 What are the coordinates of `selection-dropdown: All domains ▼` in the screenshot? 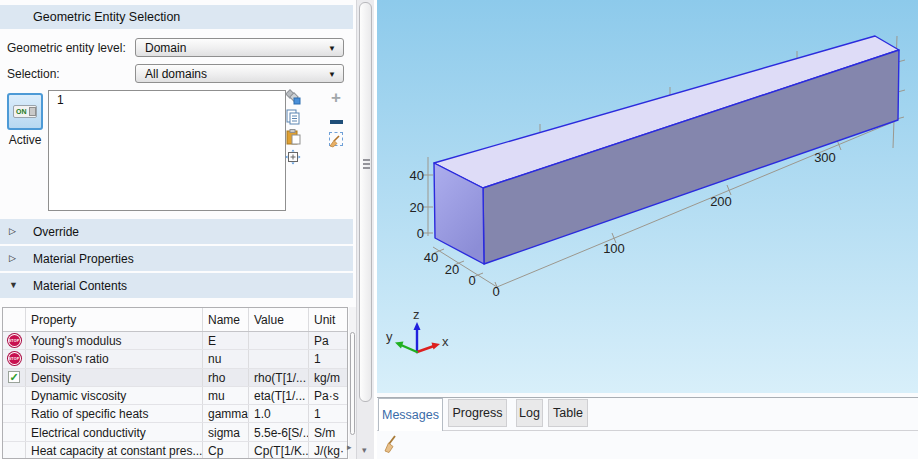 It's located at (240, 74).